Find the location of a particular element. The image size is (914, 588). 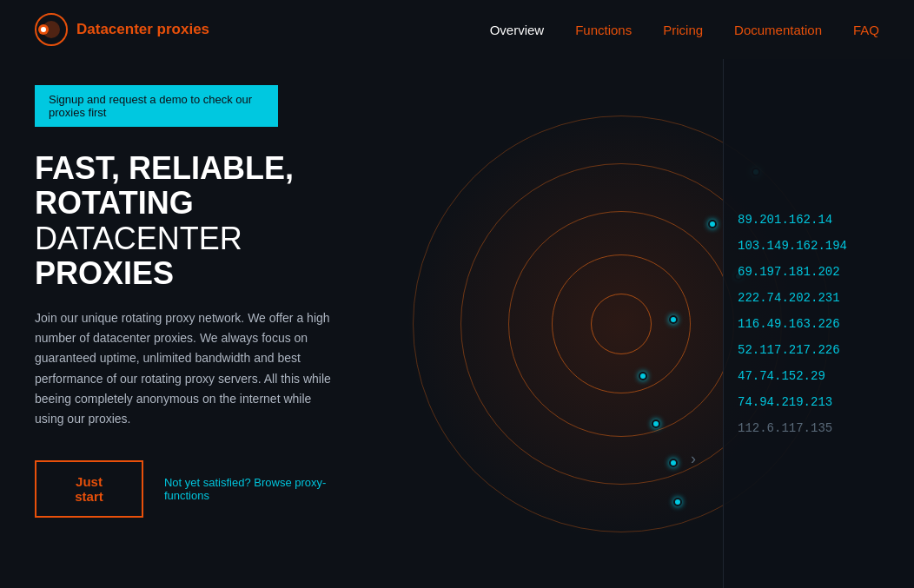

ip-entry: 222.74.202.231 is located at coordinates (818, 298).